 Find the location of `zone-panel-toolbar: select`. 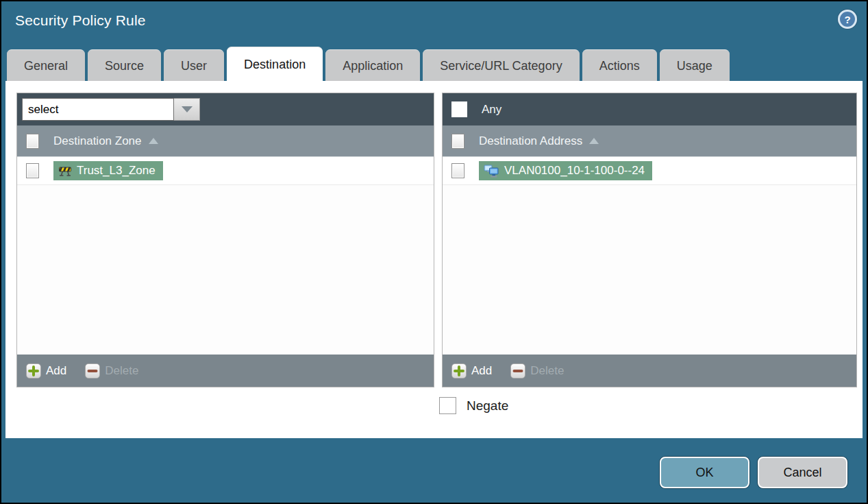

zone-panel-toolbar: select is located at coordinates (225, 110).